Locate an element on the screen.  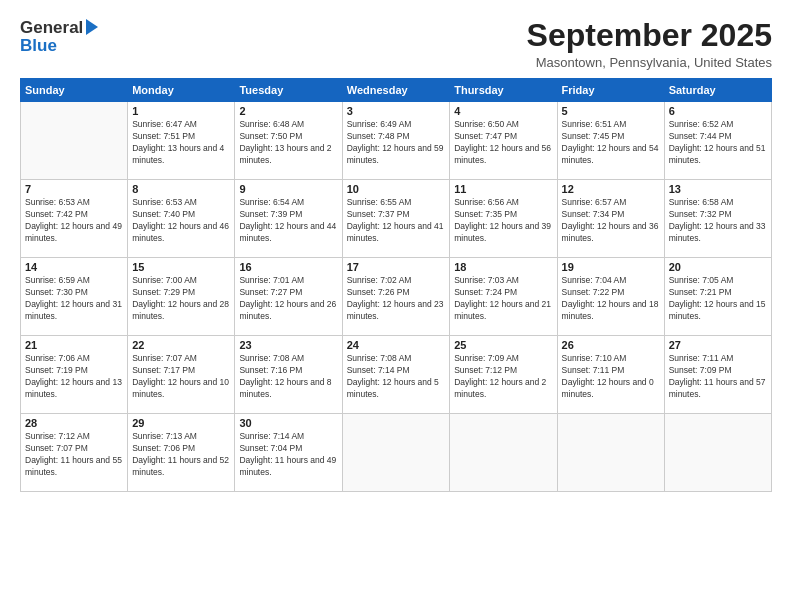
day-detail: Sunrise: 6:47 AMSunset: 7:51 PMDaylight:… is located at coordinates (181, 143).